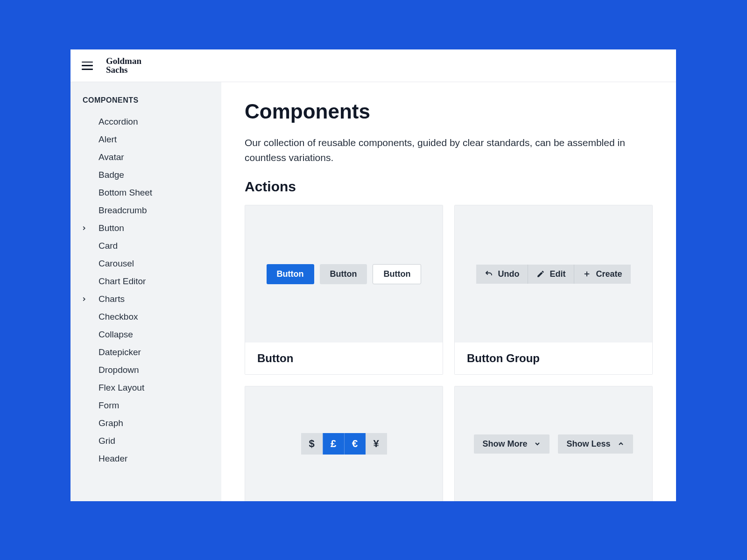 This screenshot has height=560, width=747. What do you see at coordinates (106, 175) in the screenshot?
I see `sidebar-item-label: Badge` at bounding box center [106, 175].